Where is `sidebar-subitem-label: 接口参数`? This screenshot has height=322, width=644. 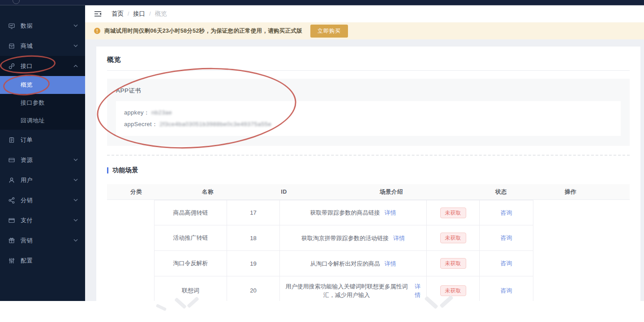 sidebar-subitem-label: 接口参数 is located at coordinates (33, 103).